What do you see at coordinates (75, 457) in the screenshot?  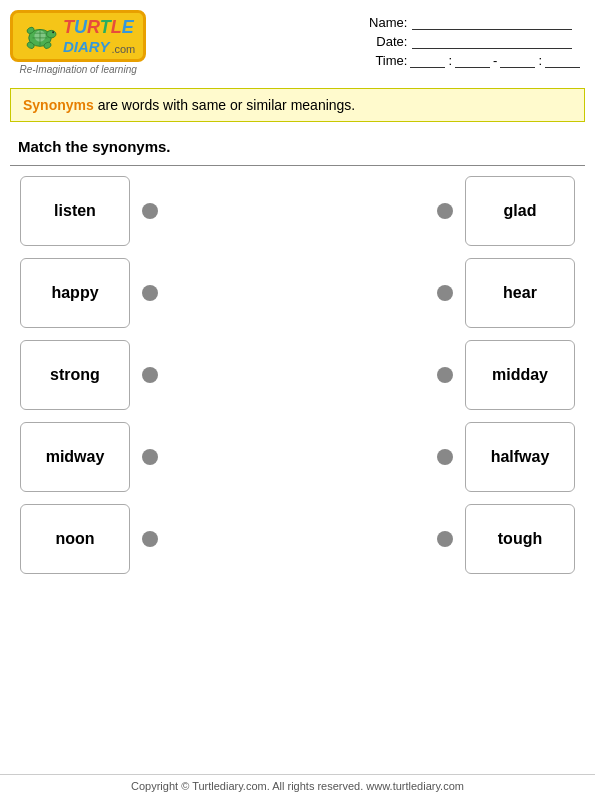 I see `left-card-3: midway` at bounding box center [75, 457].